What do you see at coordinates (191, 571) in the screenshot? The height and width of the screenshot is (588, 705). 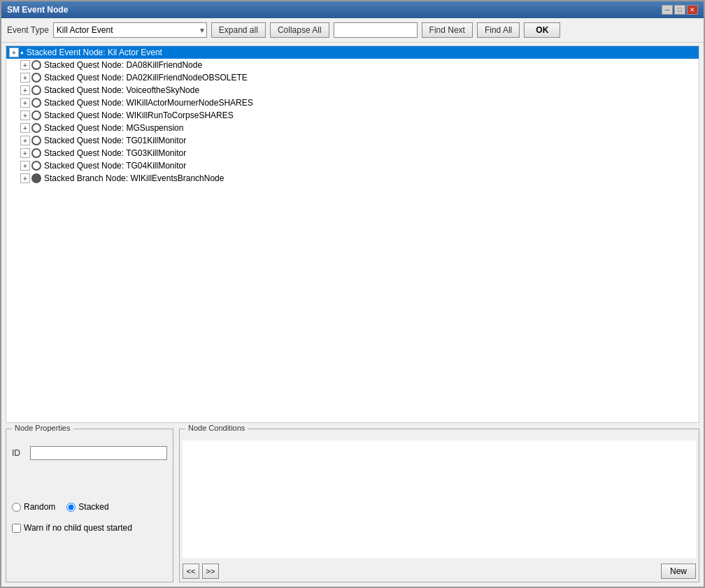 I see `prev-button: <<` at bounding box center [191, 571].